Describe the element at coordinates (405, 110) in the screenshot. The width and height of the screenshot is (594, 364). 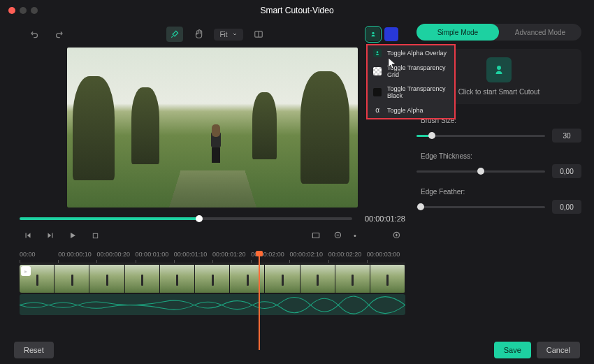
I see `dropdown-item-label: Toggle Alpha` at that location.